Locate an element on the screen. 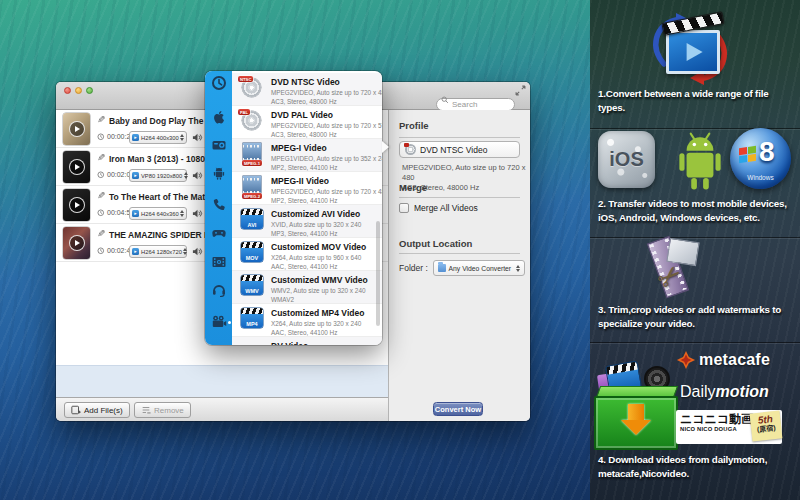 This screenshot has width=800, height=500. output-format-dropdown: ▸ H264 640x360 is located at coordinates (158, 214).